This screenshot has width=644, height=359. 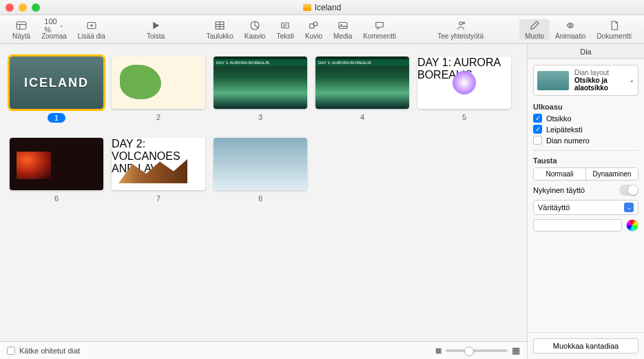 I want to click on body-checkbox: ✓, so click(x=537, y=130).